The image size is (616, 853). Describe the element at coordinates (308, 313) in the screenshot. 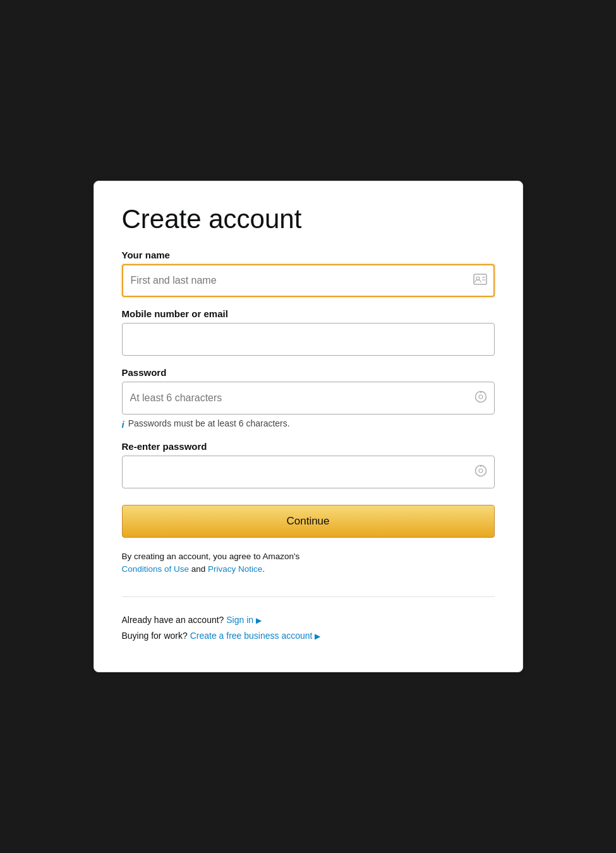

I see `email-label: Mobile number or email` at that location.